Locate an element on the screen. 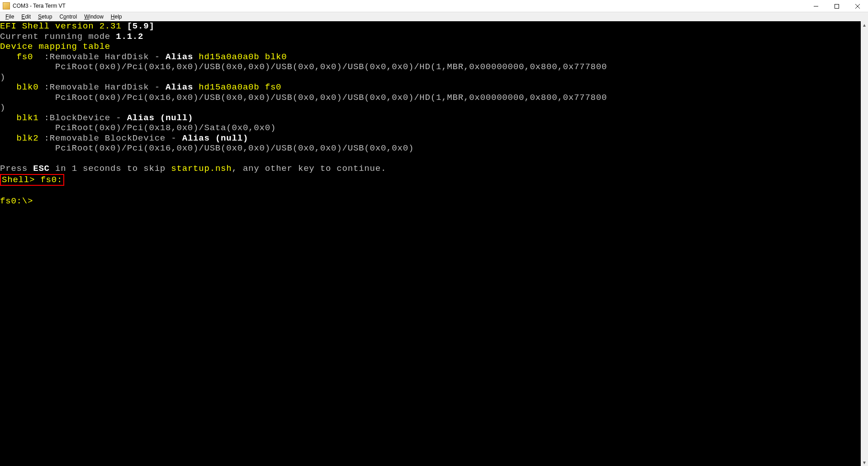  shell-prompt: Shell> is located at coordinates (21, 180).